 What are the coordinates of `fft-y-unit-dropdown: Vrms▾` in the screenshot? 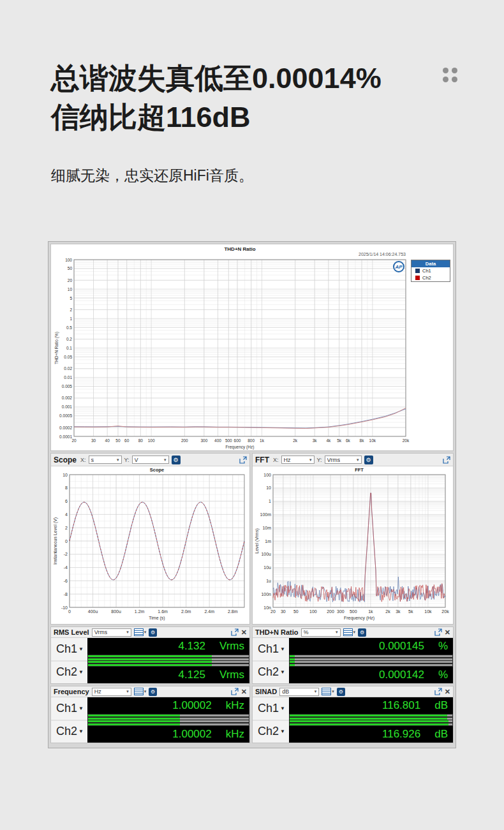 It's located at (343, 459).